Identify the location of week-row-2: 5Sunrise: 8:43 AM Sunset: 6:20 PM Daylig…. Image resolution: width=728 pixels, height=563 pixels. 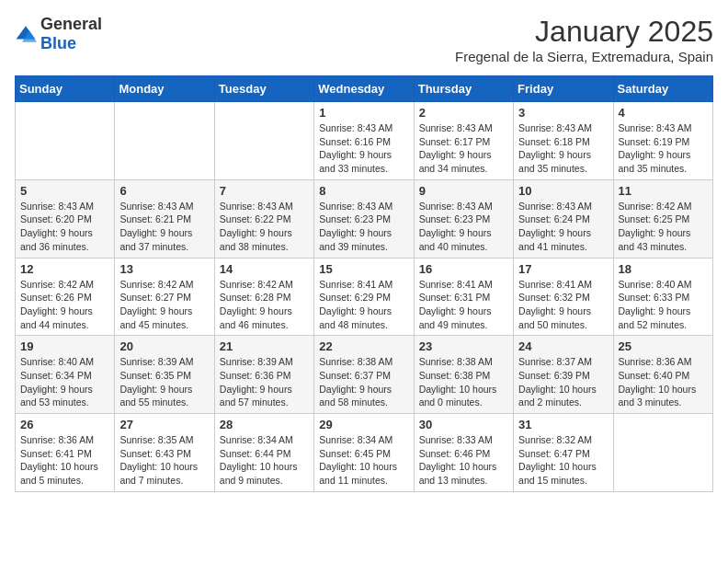
(364, 219).